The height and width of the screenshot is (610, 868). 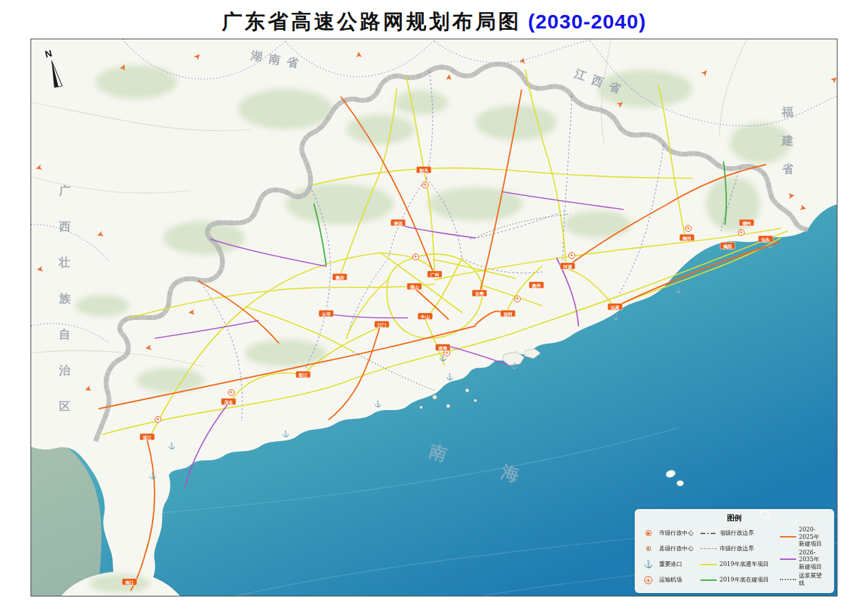 What do you see at coordinates (734, 551) in the screenshot?
I see `legend: 图例 市级行政中心 县级行政中心 ⚓ 重要港口 ✈ 运输机场` at bounding box center [734, 551].